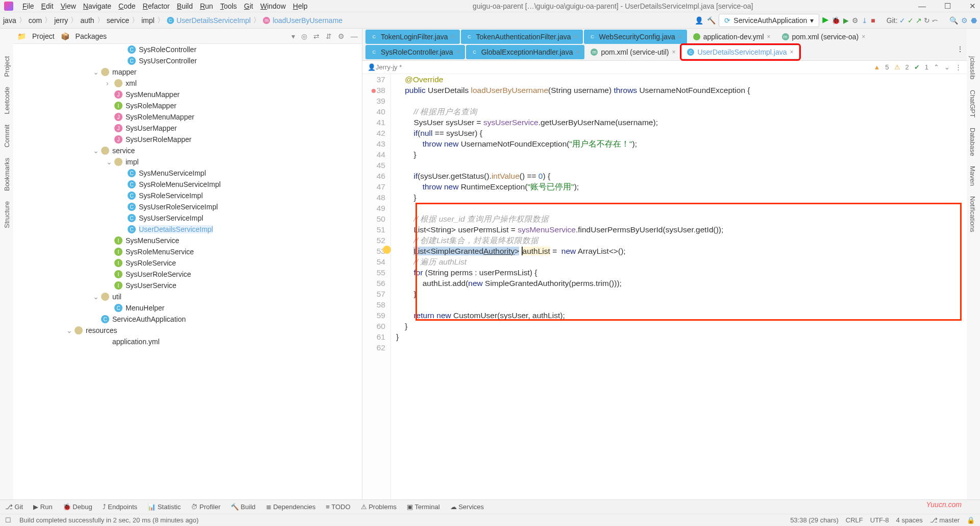  Describe the element at coordinates (127, 6) in the screenshot. I see `menu-code: Code` at that location.